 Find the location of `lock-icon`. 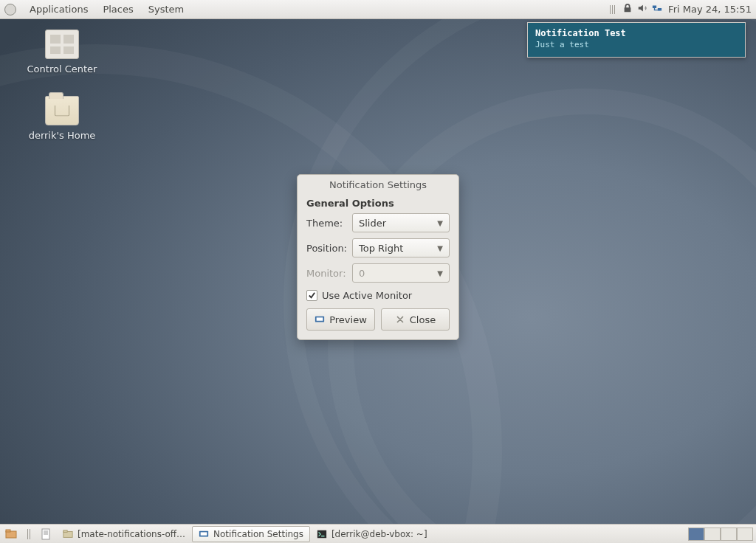

lock-icon is located at coordinates (628, 9).